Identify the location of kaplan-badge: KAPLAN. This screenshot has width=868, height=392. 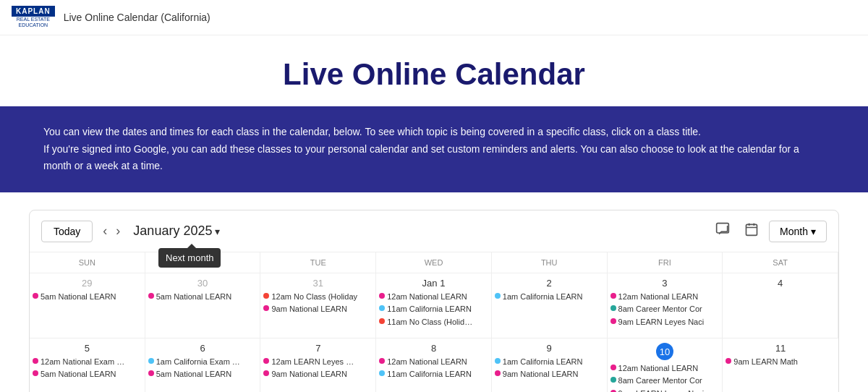
(33, 12).